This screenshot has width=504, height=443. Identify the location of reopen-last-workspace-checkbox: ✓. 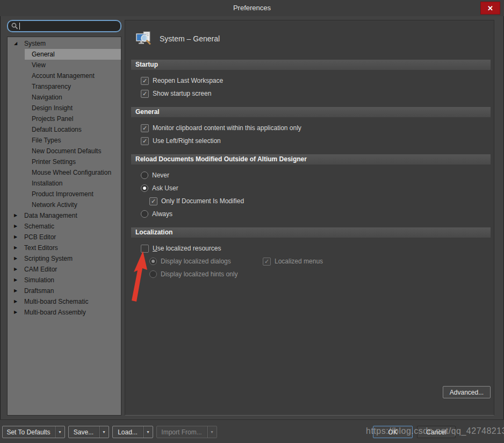
(145, 81).